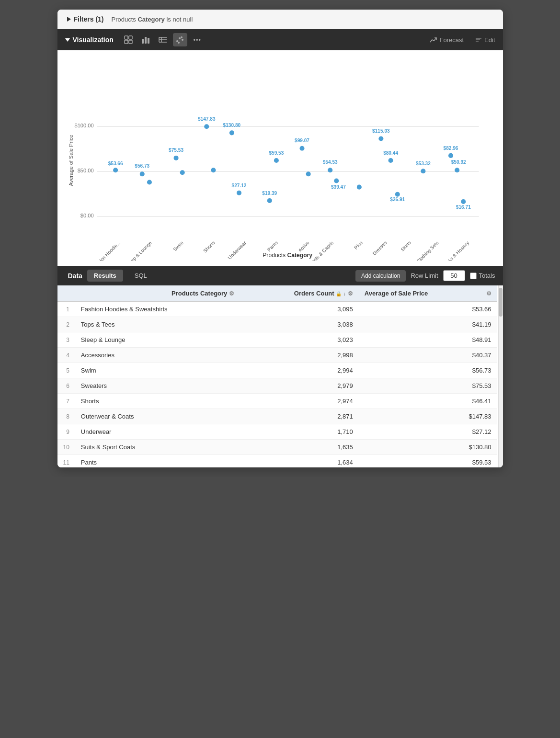 The height and width of the screenshot is (738, 560). Describe the element at coordinates (71, 160) in the screenshot. I see `y-axis-label: Average of Sale Price` at that location.